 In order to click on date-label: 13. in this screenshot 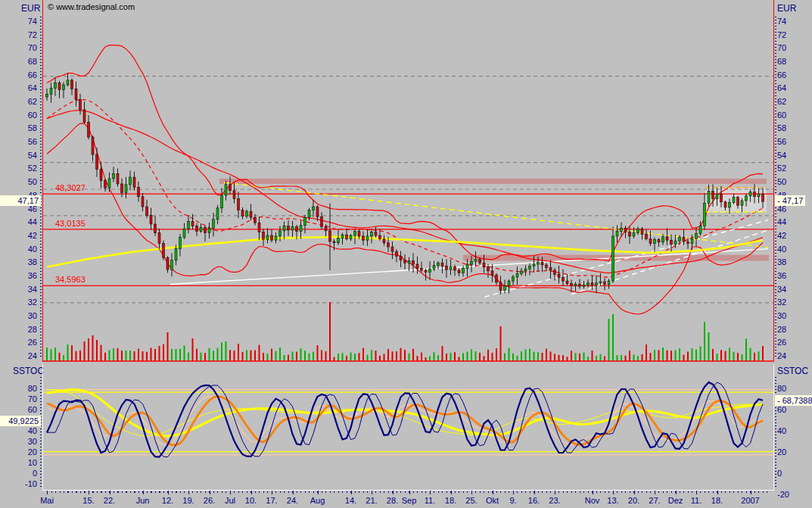, I will do `click(613, 500)`.